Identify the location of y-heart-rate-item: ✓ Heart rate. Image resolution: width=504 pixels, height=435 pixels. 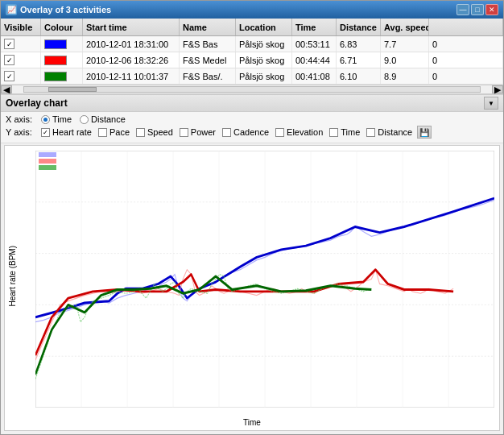
(66, 132).